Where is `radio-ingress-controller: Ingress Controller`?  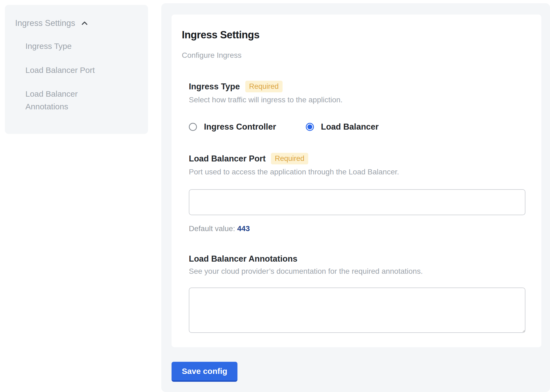 radio-ingress-controller: Ingress Controller is located at coordinates (232, 127).